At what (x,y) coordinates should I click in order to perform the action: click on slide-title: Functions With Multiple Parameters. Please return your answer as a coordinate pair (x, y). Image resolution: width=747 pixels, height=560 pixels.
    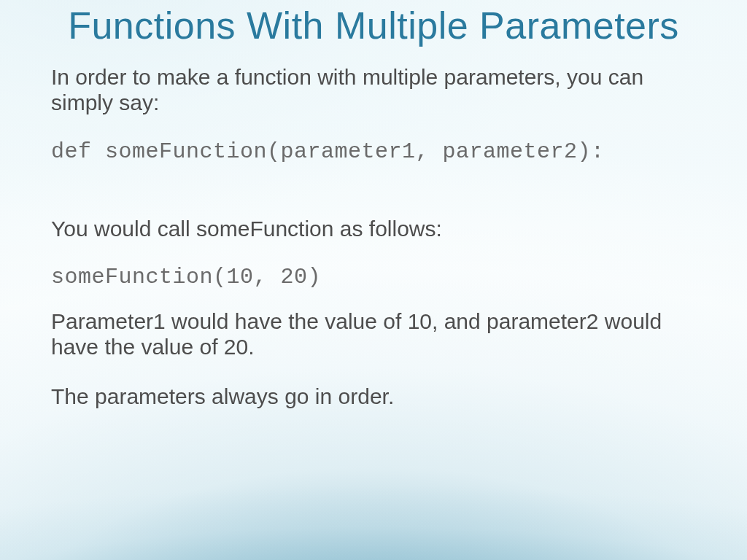
    Looking at the image, I should click on (374, 24).